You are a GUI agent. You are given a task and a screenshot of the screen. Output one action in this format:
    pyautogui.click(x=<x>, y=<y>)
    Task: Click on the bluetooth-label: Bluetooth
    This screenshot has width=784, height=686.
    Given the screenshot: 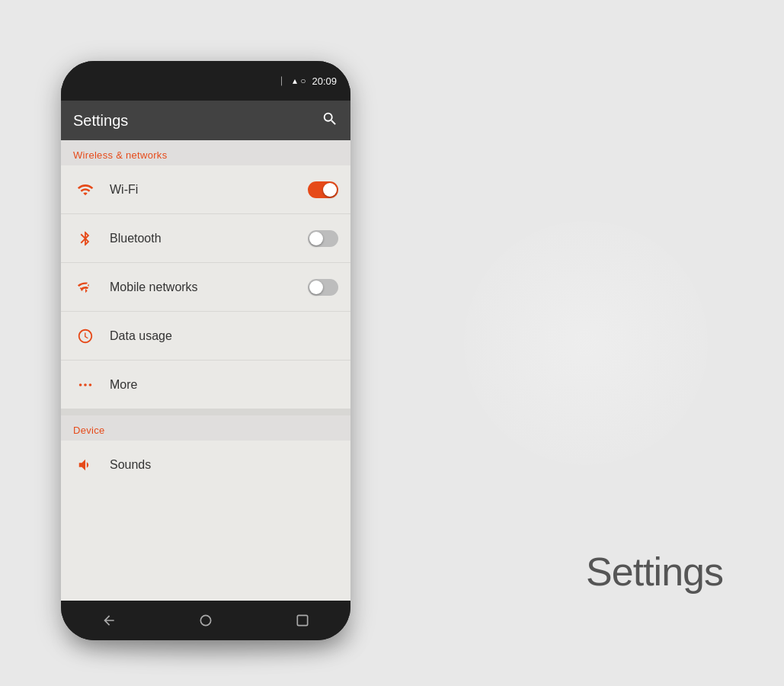 What is the action you would take?
    pyautogui.click(x=209, y=239)
    